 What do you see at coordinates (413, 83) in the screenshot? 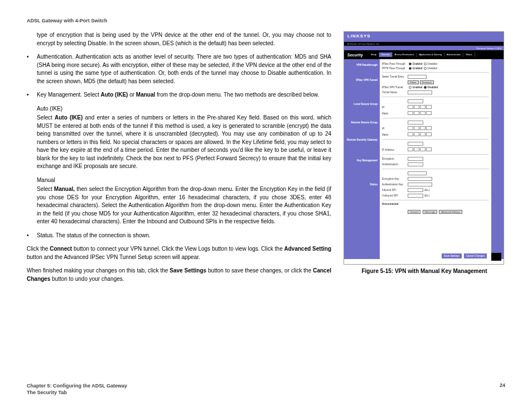
I see `delete-button: Delete` at bounding box center [413, 83].